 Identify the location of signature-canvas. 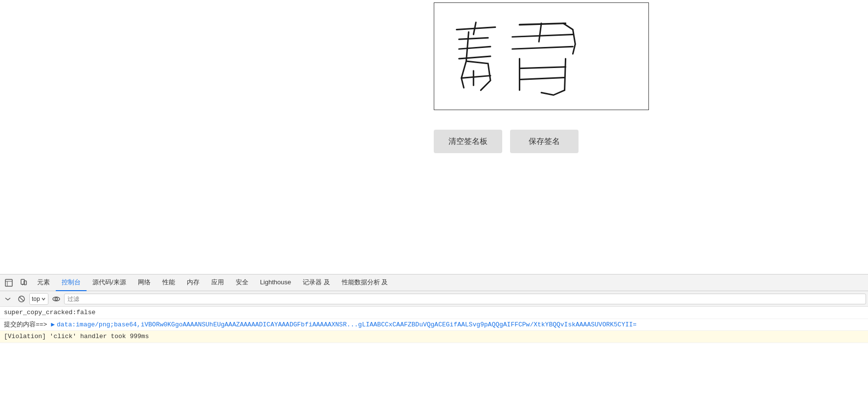
(541, 56).